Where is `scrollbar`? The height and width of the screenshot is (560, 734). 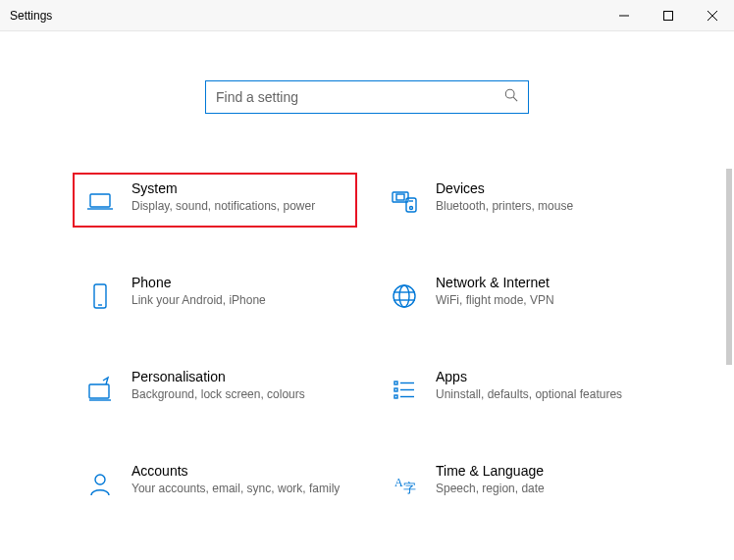
scrollbar is located at coordinates (727, 335).